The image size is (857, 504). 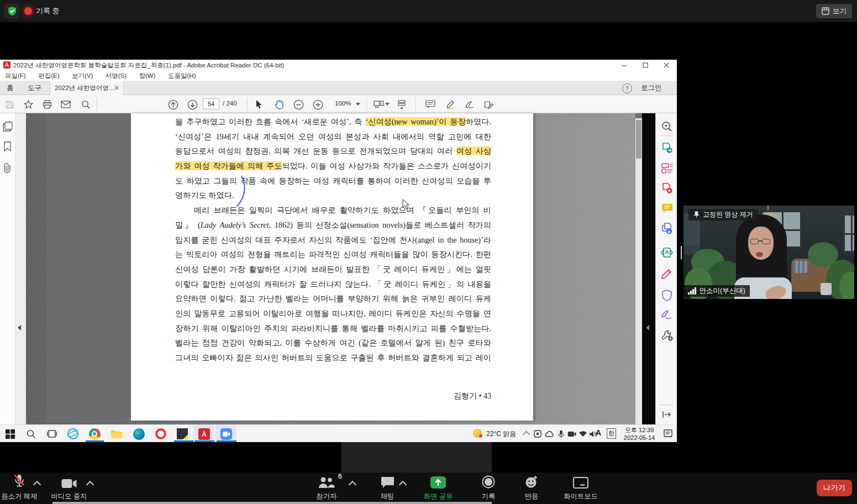 What do you see at coordinates (489, 104) in the screenshot?
I see `stamp-tool-button` at bounding box center [489, 104].